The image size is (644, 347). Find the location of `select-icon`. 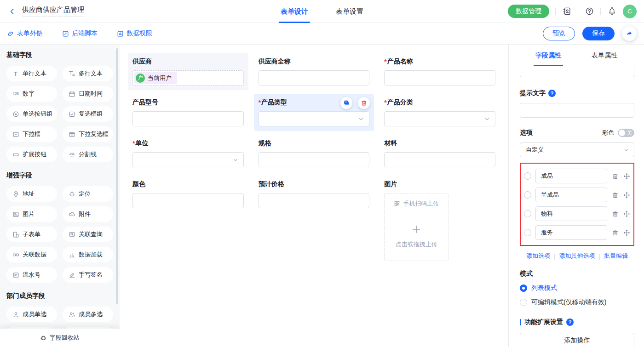

select-icon is located at coordinates (16, 134).